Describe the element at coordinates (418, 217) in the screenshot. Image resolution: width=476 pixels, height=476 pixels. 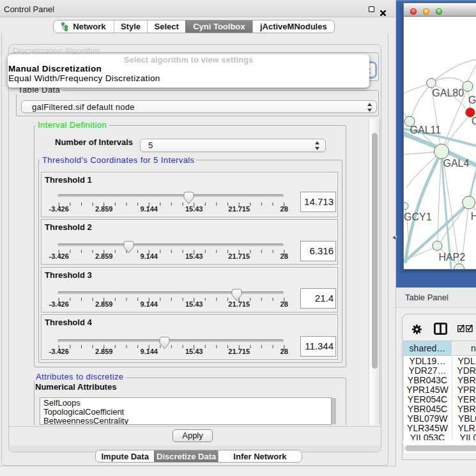
I see `svg-text: GCY1` at that location.